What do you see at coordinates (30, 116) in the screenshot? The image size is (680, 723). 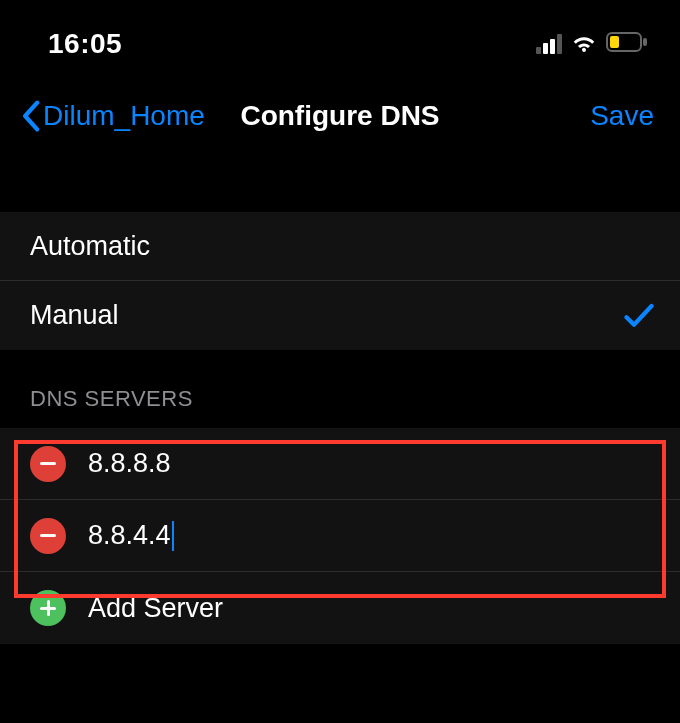 I see `chevron-left-icon` at bounding box center [30, 116].